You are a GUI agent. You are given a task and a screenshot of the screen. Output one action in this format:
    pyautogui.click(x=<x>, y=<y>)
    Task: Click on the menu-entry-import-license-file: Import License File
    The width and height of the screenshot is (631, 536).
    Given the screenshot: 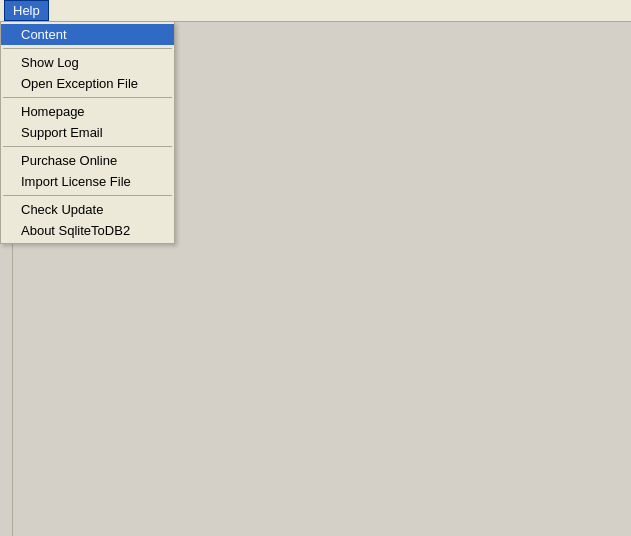 What is the action you would take?
    pyautogui.click(x=88, y=182)
    